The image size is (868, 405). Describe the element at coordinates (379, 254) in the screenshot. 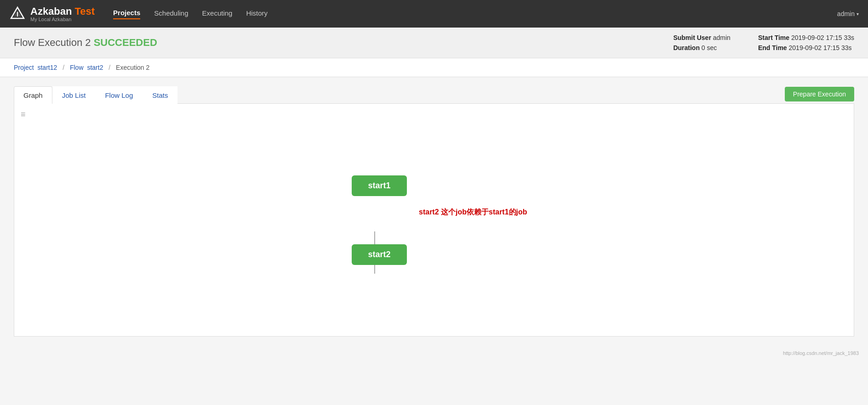

I see `graph-node-start2: start2` at that location.